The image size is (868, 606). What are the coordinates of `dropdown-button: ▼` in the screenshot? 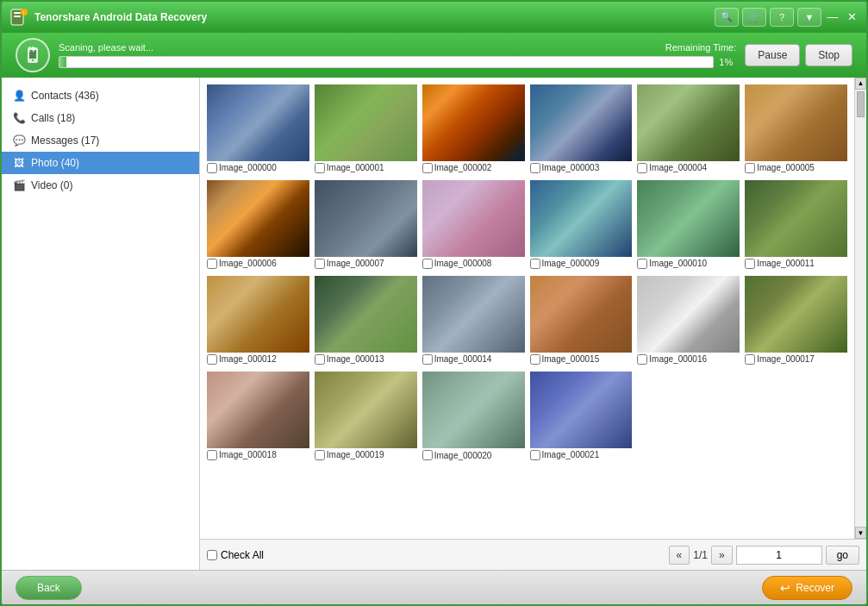 It's located at (809, 17).